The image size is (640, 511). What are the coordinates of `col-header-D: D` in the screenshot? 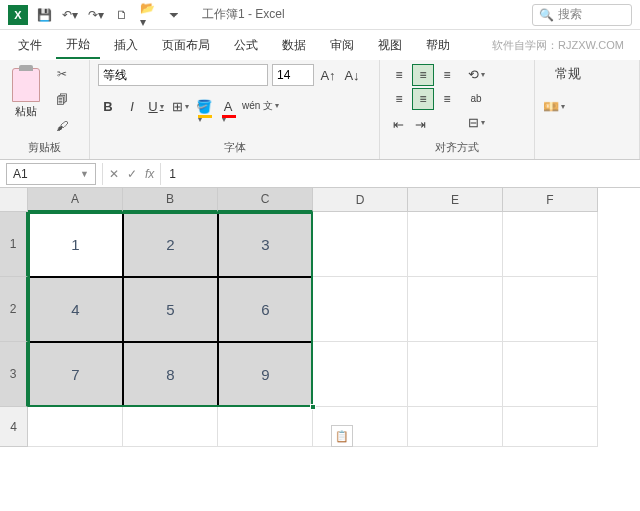 It's located at (360, 200).